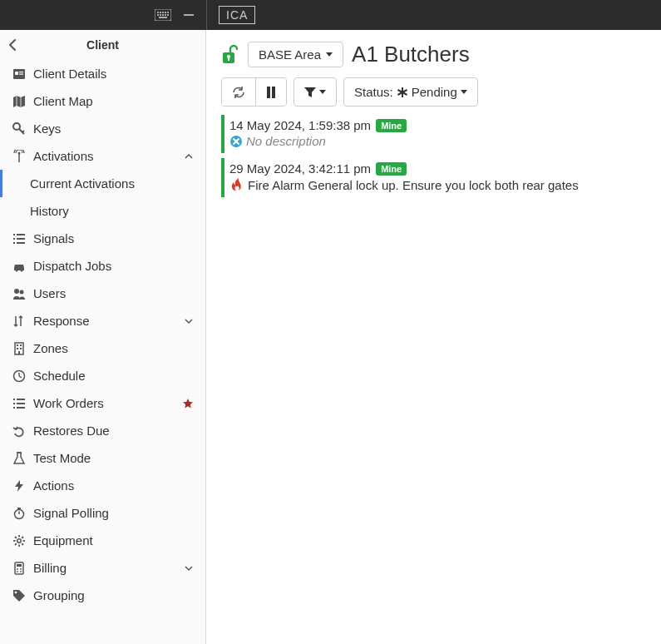 This screenshot has height=644, width=661. I want to click on sidebar-item-label: Schedule, so click(60, 376).